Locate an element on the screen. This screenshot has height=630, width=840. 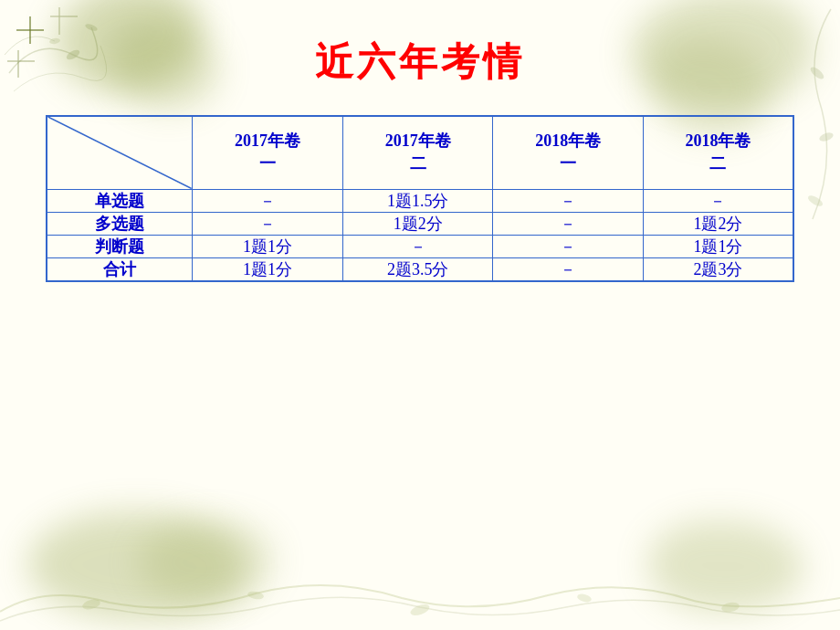
cell-r0-c1: 1题1.5分 is located at coordinates (418, 201).